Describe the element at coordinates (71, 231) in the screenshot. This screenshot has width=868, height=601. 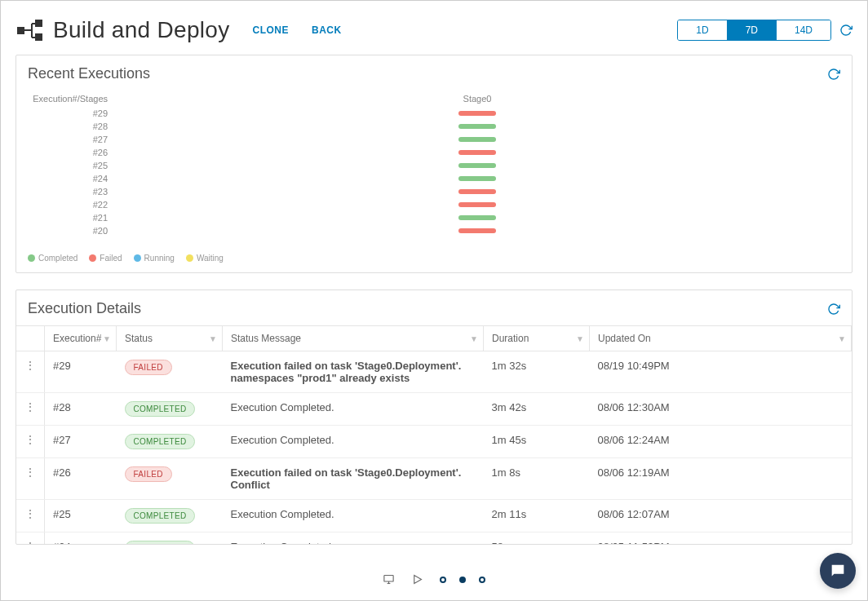
I see `chart-row-label: #20` at that location.